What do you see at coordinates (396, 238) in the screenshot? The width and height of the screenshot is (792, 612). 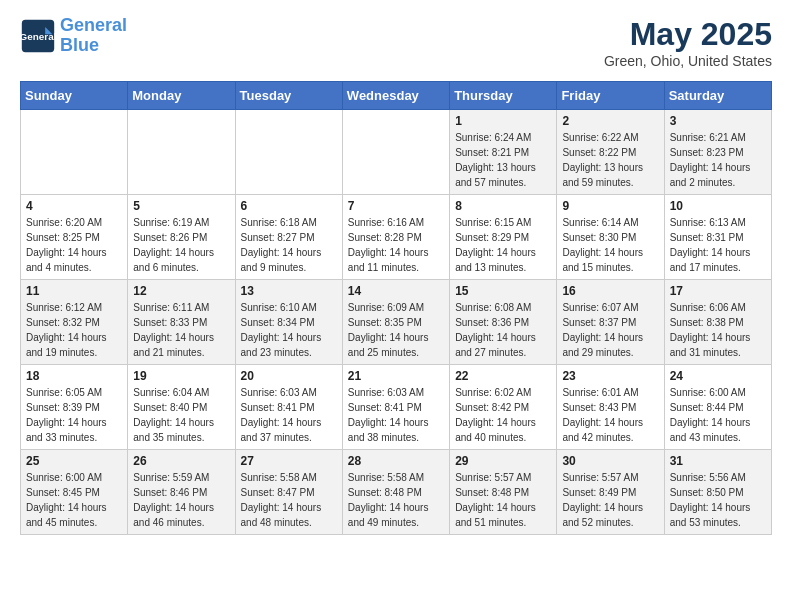 I see `calendar-week-2: 4 Sunrise: 6:20 AMSunset: 8:25 PMDayligh…` at bounding box center [396, 238].